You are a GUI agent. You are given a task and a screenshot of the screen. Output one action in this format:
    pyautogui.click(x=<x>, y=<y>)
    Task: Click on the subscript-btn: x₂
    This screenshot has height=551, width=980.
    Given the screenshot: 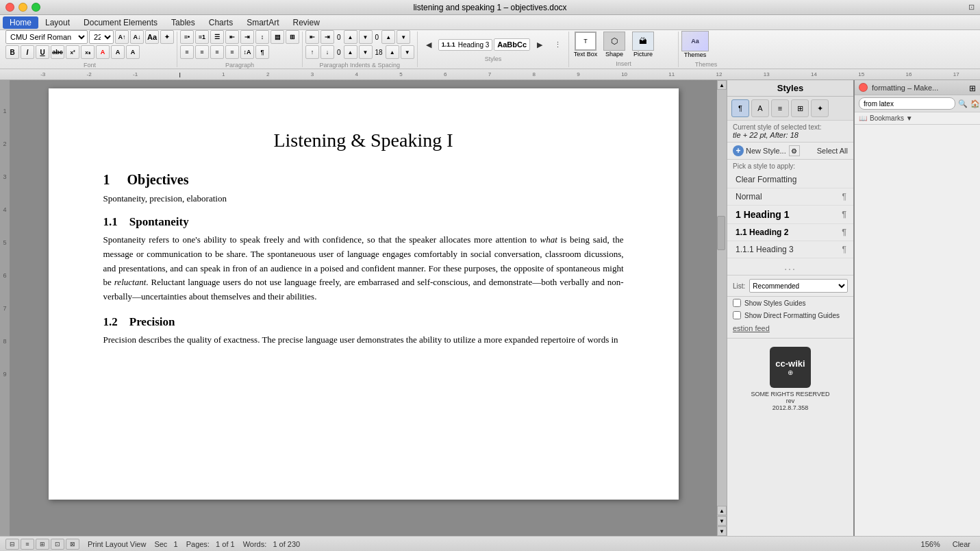 What is the action you would take?
    pyautogui.click(x=88, y=52)
    